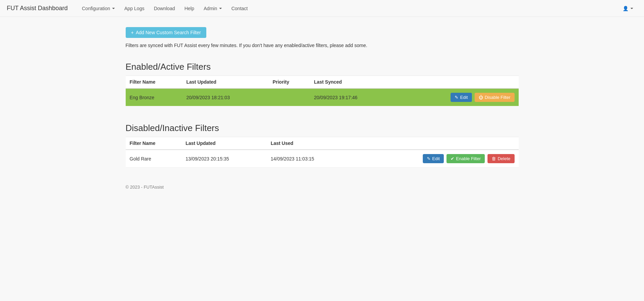  I want to click on disable-filter-button: ⏻ Disable Filter, so click(495, 98).